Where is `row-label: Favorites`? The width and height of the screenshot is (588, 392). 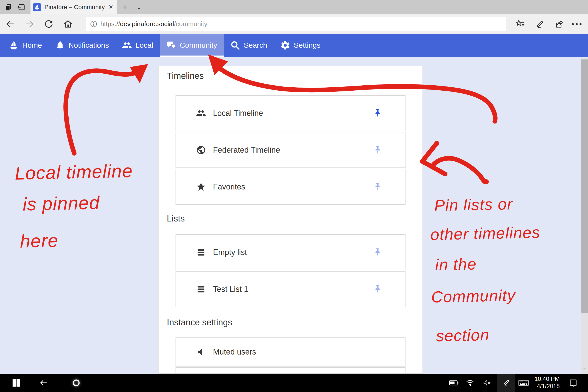
row-label: Favorites is located at coordinates (229, 187).